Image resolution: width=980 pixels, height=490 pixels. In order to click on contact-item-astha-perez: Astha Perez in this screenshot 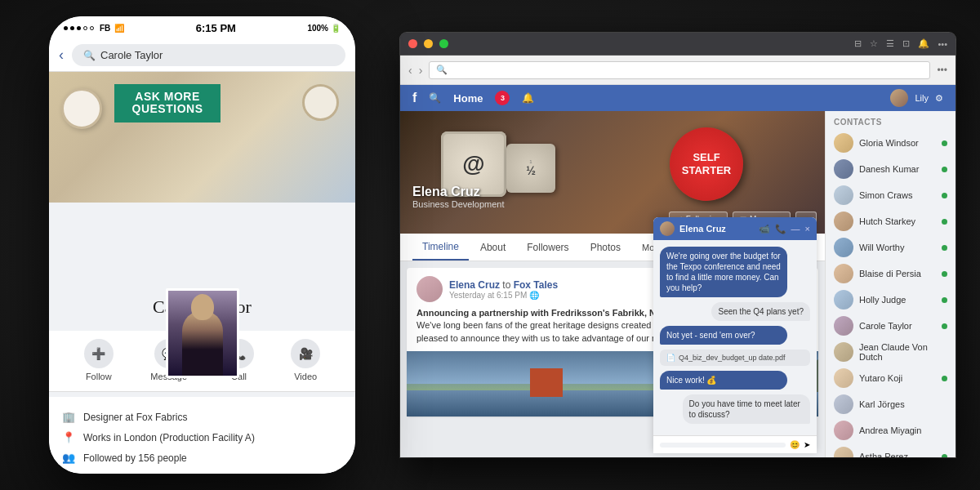, I will do `click(890, 451)`.